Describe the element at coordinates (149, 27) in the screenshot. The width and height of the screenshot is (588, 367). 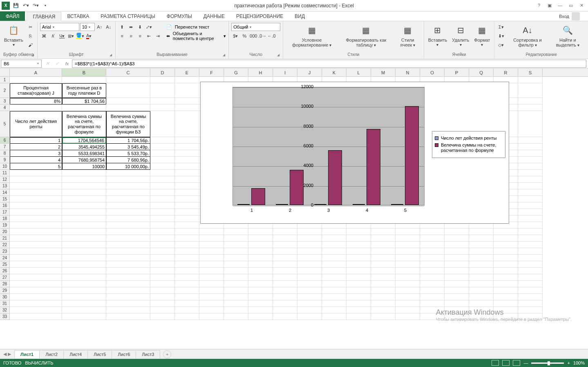
I see `orientation-icon: ⤢▾` at that location.